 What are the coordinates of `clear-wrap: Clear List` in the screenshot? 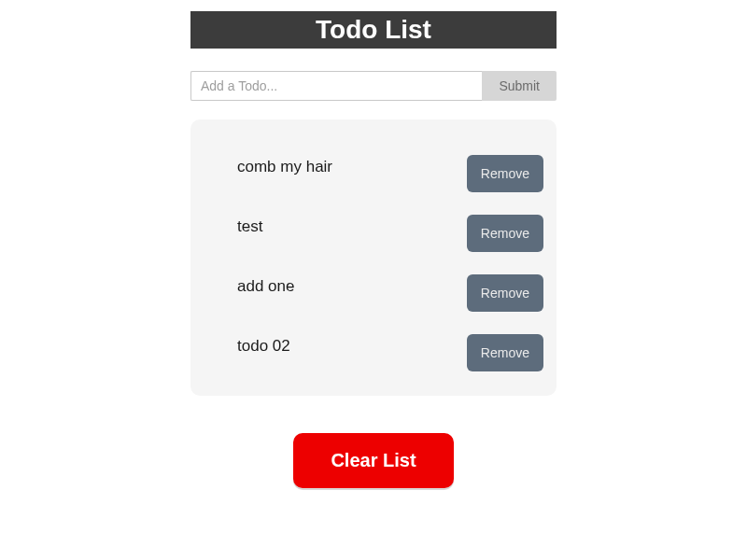 It's located at (374, 461).